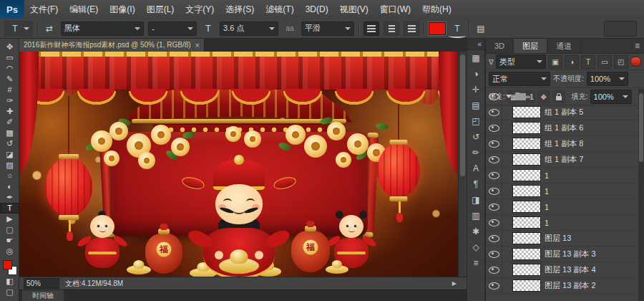 Image resolution: width=644 pixels, height=301 pixels. What do you see at coordinates (476, 137) in the screenshot?
I see `dock-panel-icon: ↺` at bounding box center [476, 137].